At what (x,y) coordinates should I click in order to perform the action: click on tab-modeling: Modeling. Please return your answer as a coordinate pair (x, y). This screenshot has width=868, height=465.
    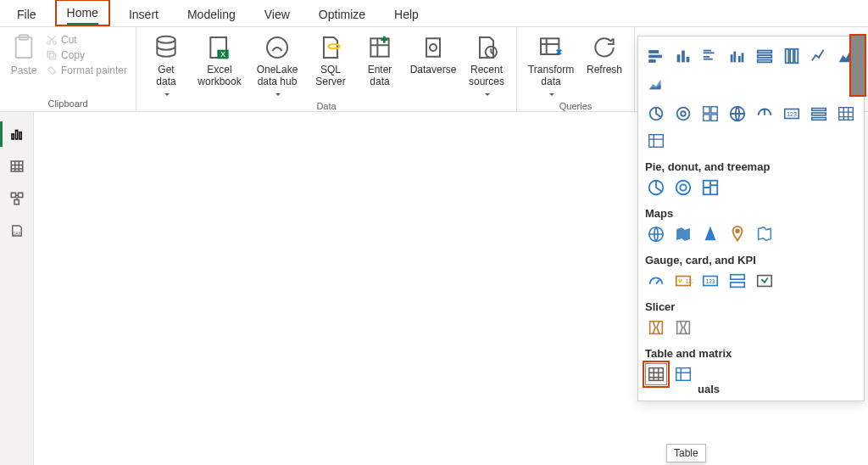
    Looking at the image, I should click on (212, 14).